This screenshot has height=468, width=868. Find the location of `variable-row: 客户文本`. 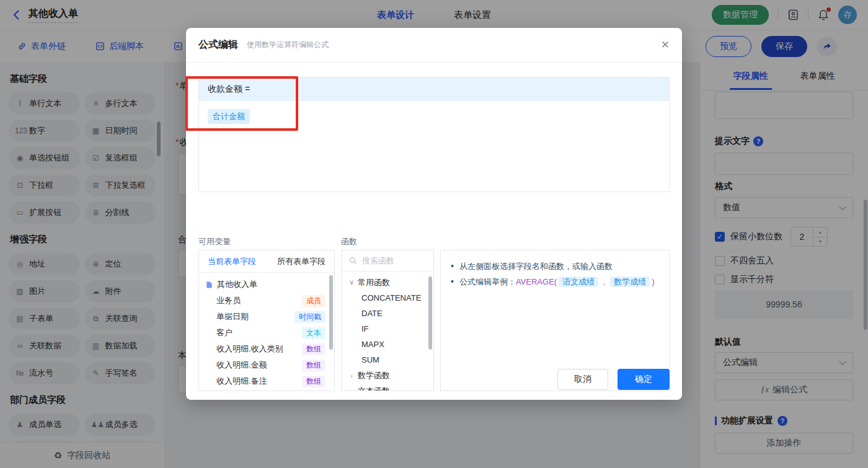

variable-row: 客户文本 is located at coordinates (267, 333).